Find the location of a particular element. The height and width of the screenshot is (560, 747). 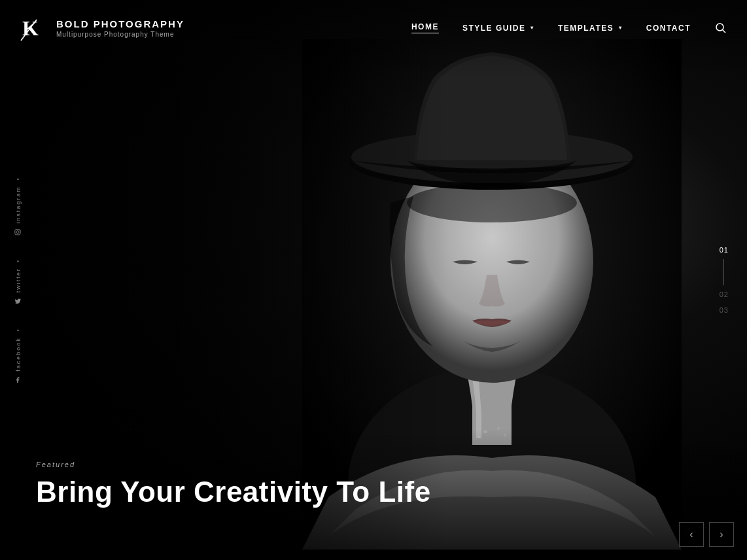

instagram-icon is located at coordinates (18, 232).